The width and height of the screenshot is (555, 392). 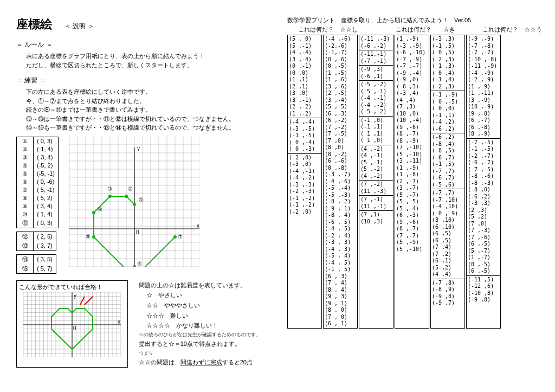 I want to click on svg-text: ④, so click(x=100, y=209).